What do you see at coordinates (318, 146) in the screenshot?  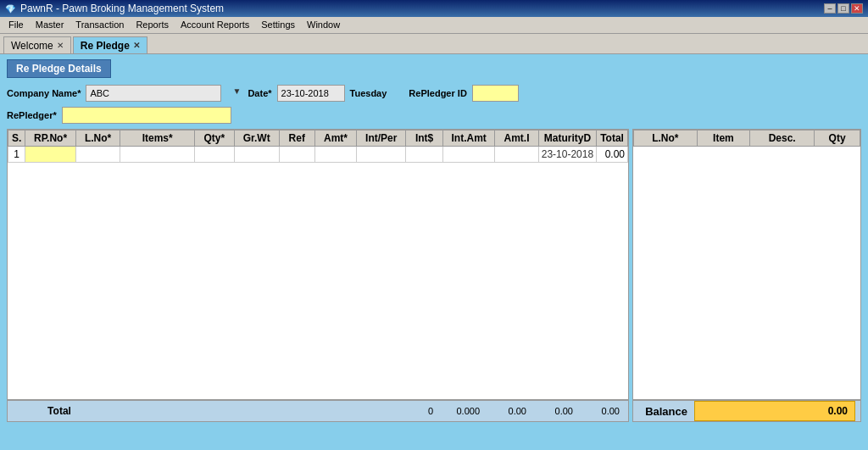 I see `left-table: S. RP.No* L.No* Items* Qty* Gr.Wt Ref Am…` at bounding box center [318, 146].